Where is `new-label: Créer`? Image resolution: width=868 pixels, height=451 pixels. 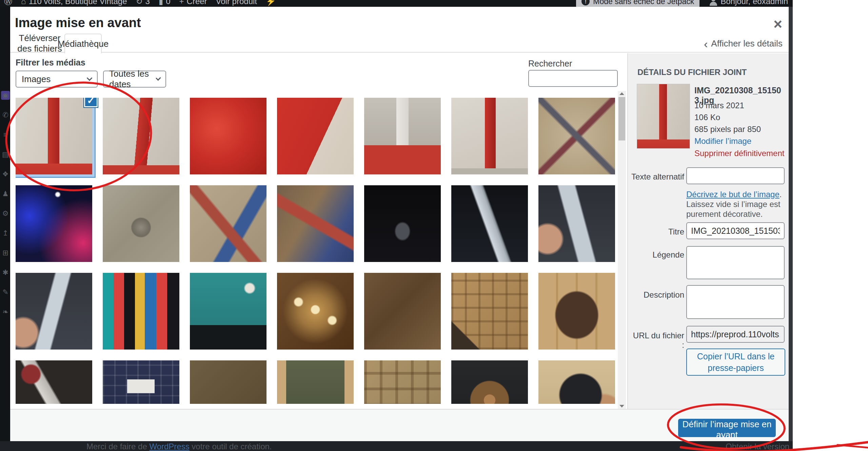
new-label: Créer is located at coordinates (197, 3).